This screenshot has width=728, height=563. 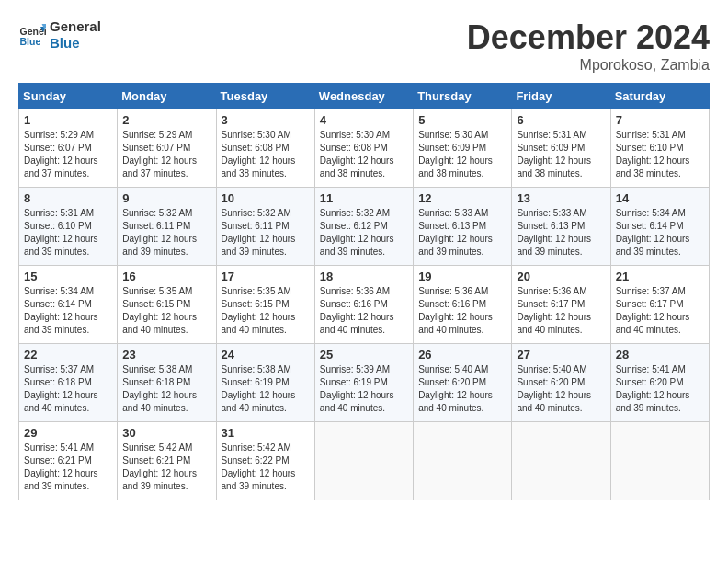 What do you see at coordinates (364, 149) in the screenshot?
I see `calendar-cell: 4 Sunrise: 5:30 AMSunset: 6:08 PMDayligh…` at bounding box center [364, 149].